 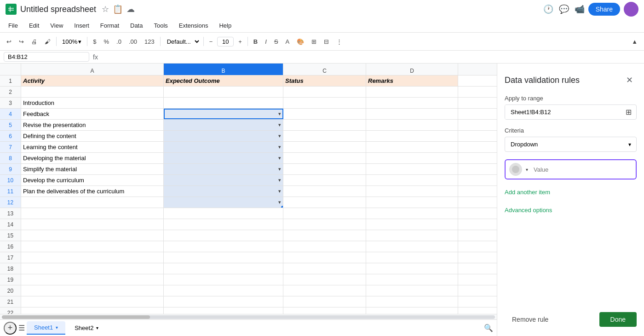 I want to click on redo-button: ↪, so click(x=21, y=41).